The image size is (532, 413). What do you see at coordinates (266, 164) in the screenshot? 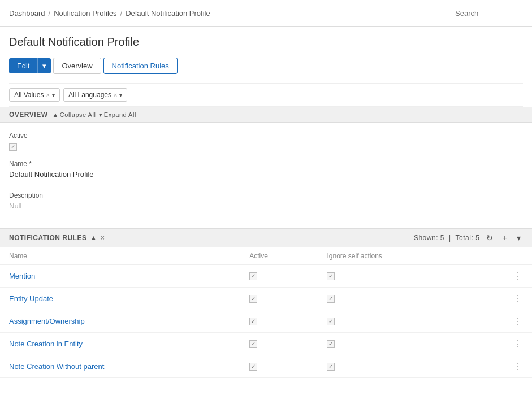
I see `name-label: Name *` at bounding box center [266, 164].